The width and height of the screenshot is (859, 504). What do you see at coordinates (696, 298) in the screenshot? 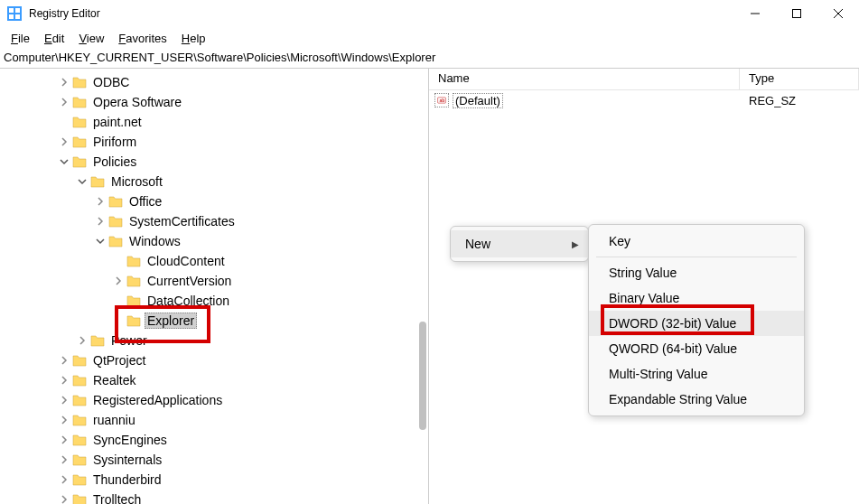
I see `context-binary-value: Binary Value` at bounding box center [696, 298].